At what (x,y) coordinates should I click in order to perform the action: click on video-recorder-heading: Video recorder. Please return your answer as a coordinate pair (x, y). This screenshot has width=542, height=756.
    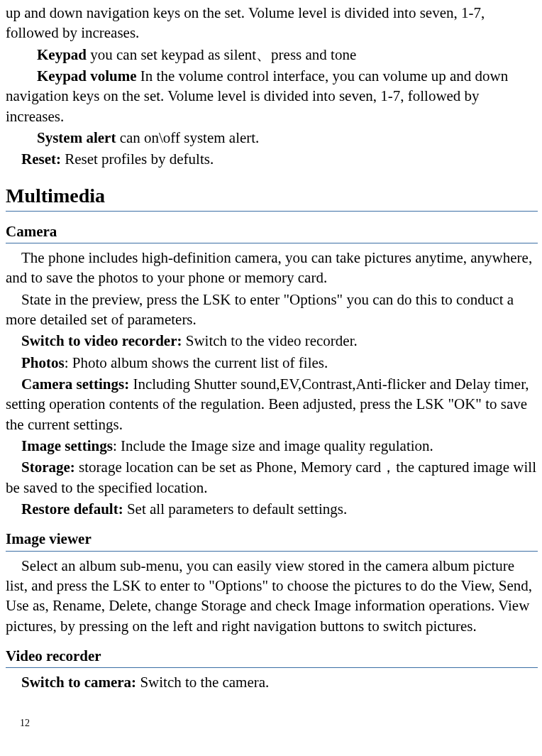
    Looking at the image, I should click on (272, 657).